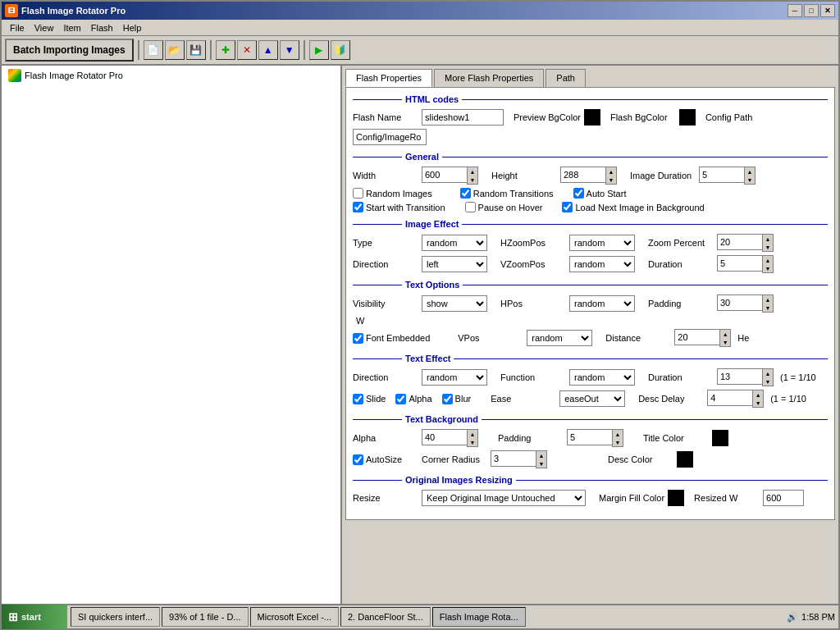 Image resolution: width=840 pixels, height=630 pixels. What do you see at coordinates (811, 11) in the screenshot?
I see `restore-button: □` at bounding box center [811, 11].